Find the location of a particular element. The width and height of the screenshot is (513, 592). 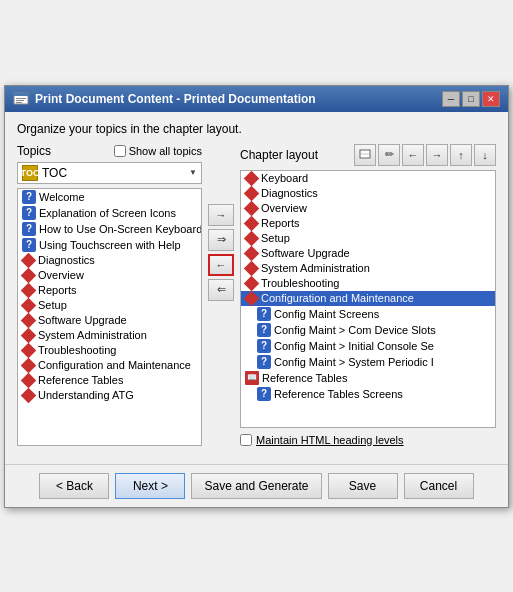

table-row: Reports is located at coordinates (368, 224).